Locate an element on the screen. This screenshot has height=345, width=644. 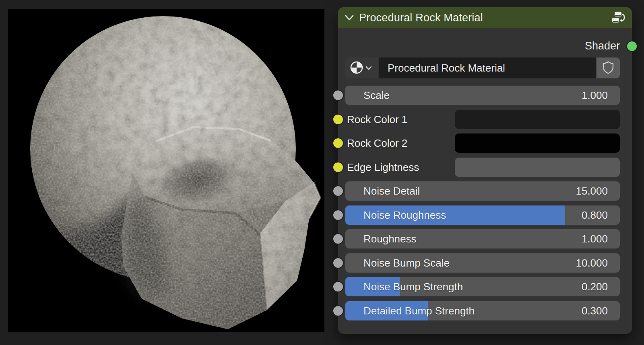
noise-detail-slider: Noise Detail15.000 is located at coordinates (483, 191).